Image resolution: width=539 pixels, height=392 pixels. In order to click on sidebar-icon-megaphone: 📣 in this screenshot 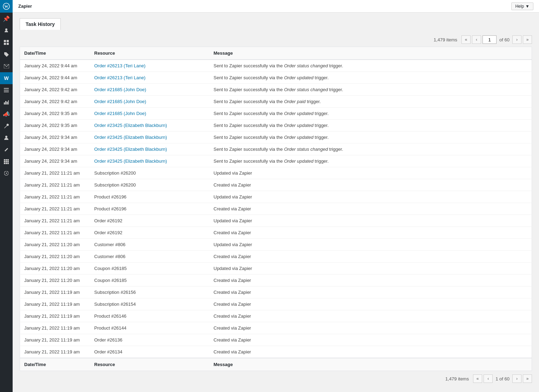, I will do `click(6, 114)`.